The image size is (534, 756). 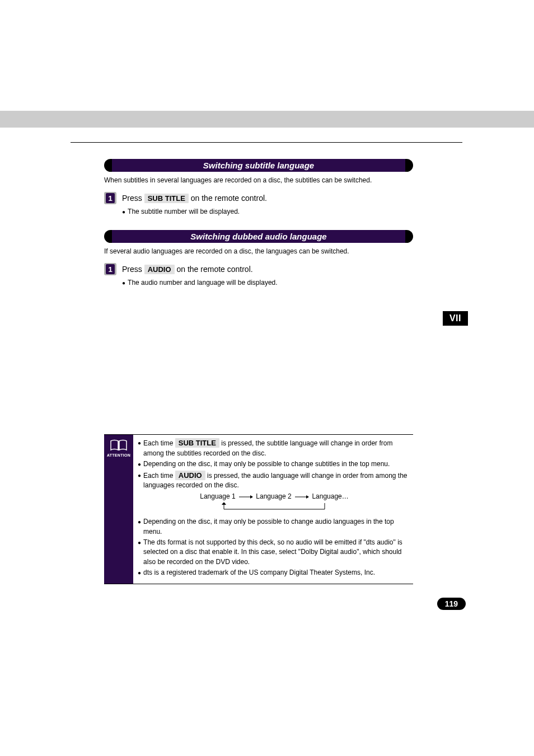 I want to click on section-header-subtitle: Switching subtitle language, so click(x=259, y=166).